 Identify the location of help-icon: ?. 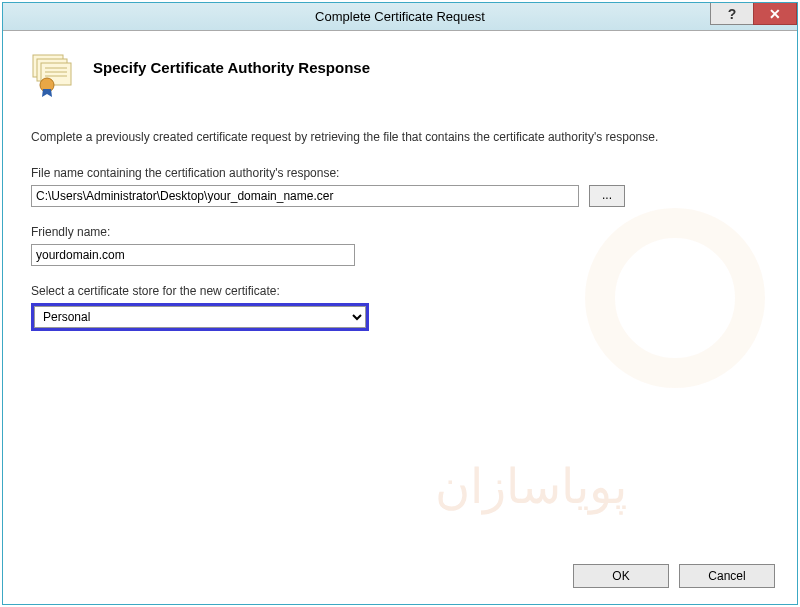
(732, 14).